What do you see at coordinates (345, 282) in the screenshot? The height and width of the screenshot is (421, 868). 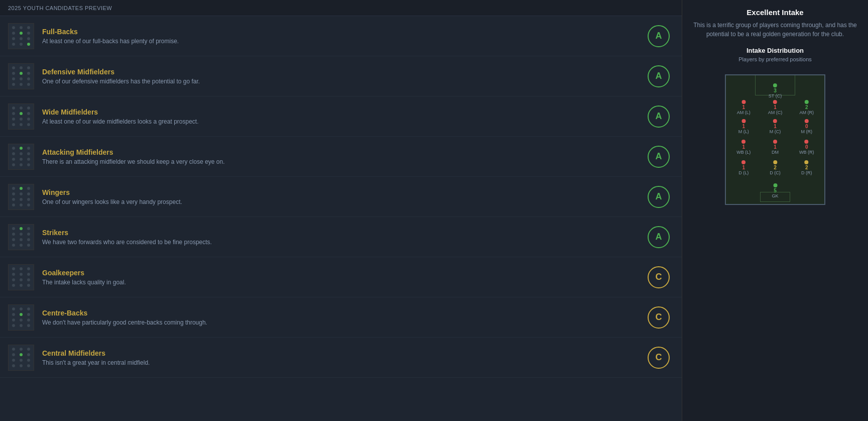 I see `category-desc-goalkeepers: The intake lacks quality in goal.` at bounding box center [345, 282].